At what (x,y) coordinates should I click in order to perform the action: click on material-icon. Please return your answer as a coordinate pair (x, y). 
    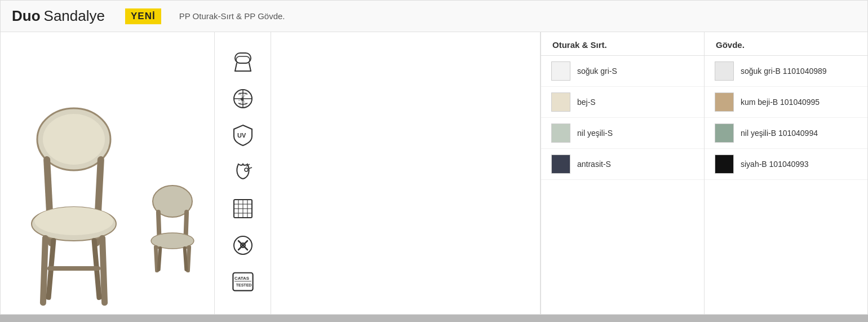
    Looking at the image, I should click on (243, 209).